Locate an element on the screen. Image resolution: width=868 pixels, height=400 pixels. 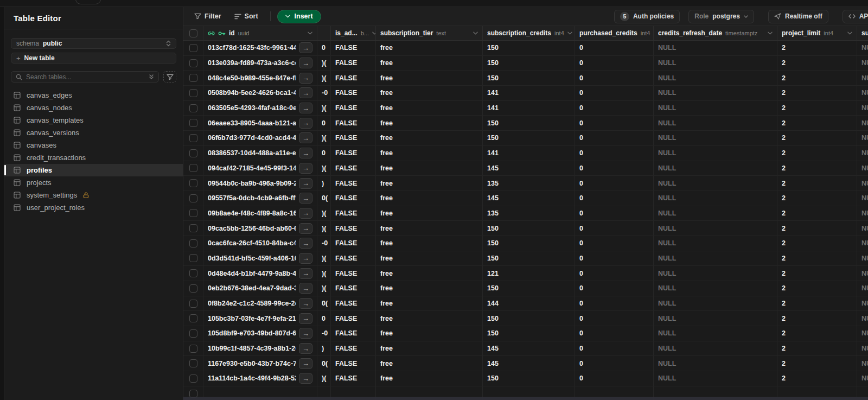
column-header-project_limit: project_limitint4 is located at coordinates (817, 33).